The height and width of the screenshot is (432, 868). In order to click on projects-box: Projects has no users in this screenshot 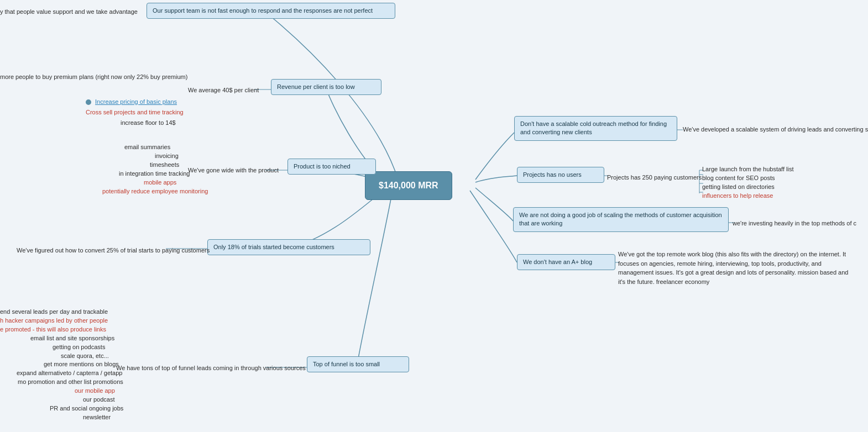, I will do `click(561, 175)`.